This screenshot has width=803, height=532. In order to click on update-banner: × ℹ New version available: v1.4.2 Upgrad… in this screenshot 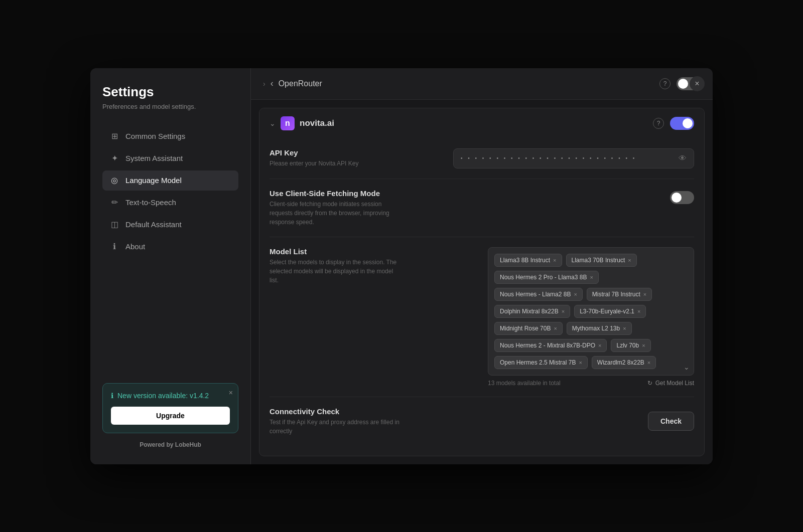, I will do `click(171, 408)`.